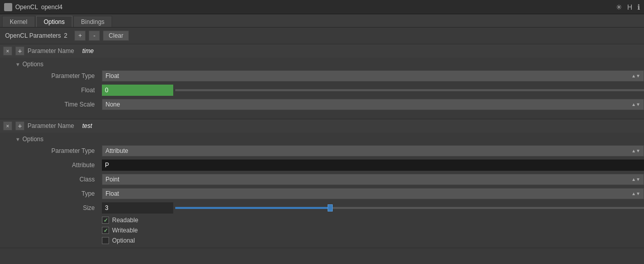 The width and height of the screenshot is (644, 264). Describe the element at coordinates (94, 36) in the screenshot. I see `params-remove-button: -` at that location.